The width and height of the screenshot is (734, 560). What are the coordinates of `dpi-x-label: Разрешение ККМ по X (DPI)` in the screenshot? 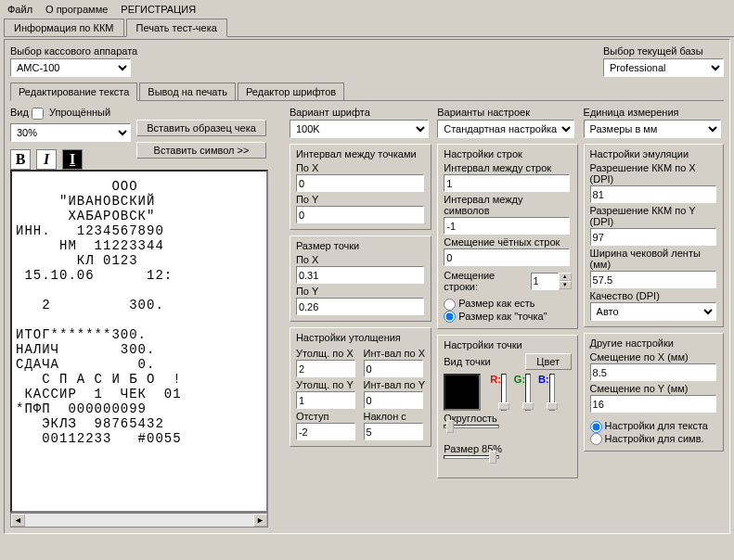 It's located at (653, 173).